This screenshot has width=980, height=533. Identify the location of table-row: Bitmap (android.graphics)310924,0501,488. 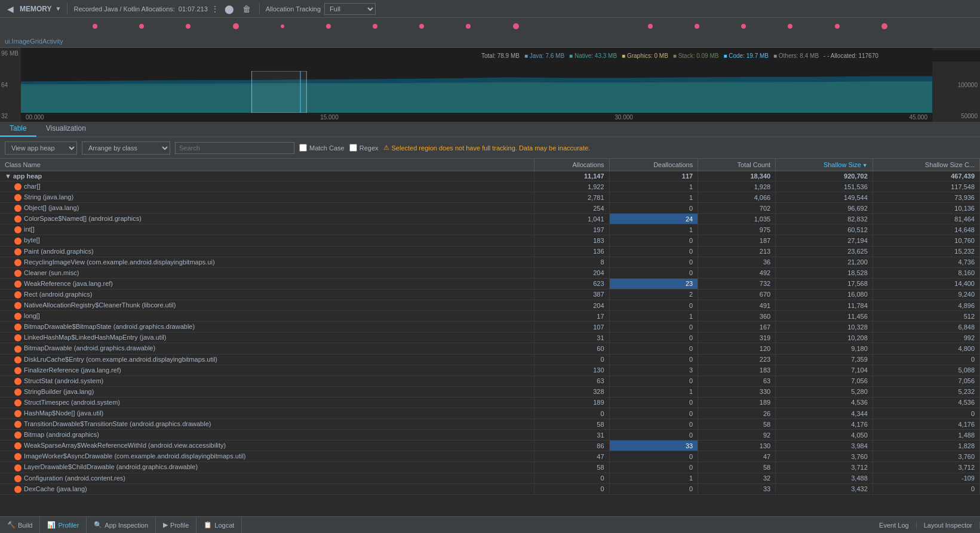
(490, 435).